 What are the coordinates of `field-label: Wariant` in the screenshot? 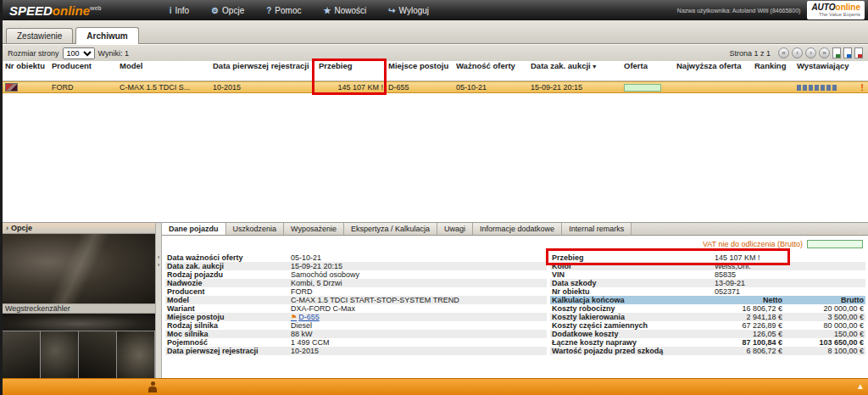 It's located at (228, 309).